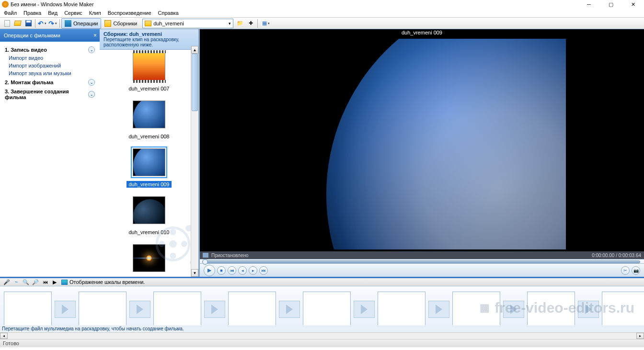 The width and height of the screenshot is (644, 350). What do you see at coordinates (33, 13) in the screenshot?
I see `menu-edit: Правка` at bounding box center [33, 13].